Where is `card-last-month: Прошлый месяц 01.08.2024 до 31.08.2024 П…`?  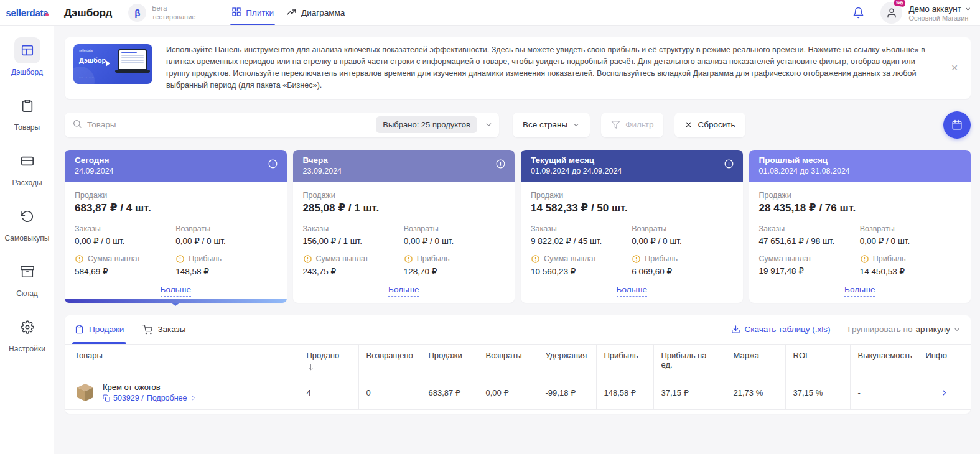 card-last-month: Прошлый месяц 01.08.2024 до 31.08.2024 П… is located at coordinates (860, 226).